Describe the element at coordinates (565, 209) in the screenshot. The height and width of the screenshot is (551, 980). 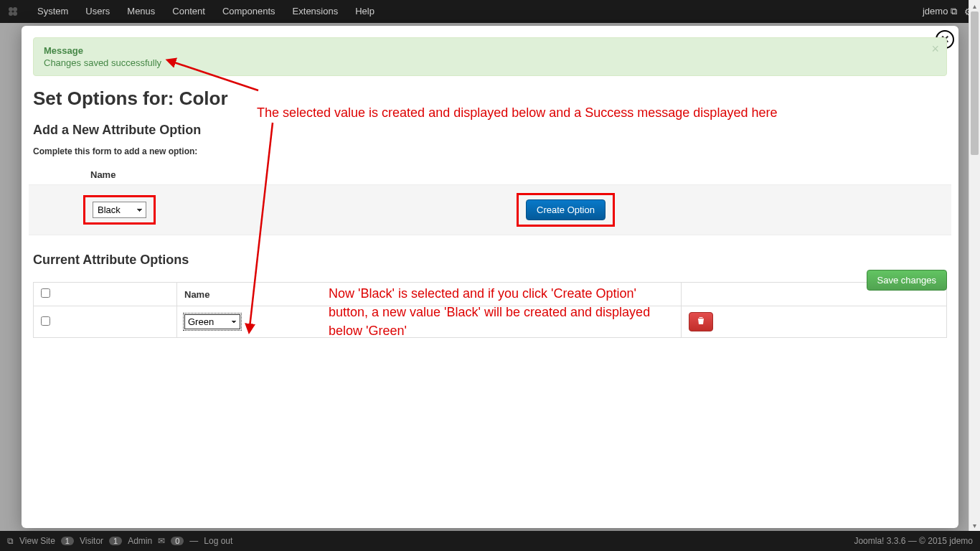
I see `create-option-button: Create Option` at that location.